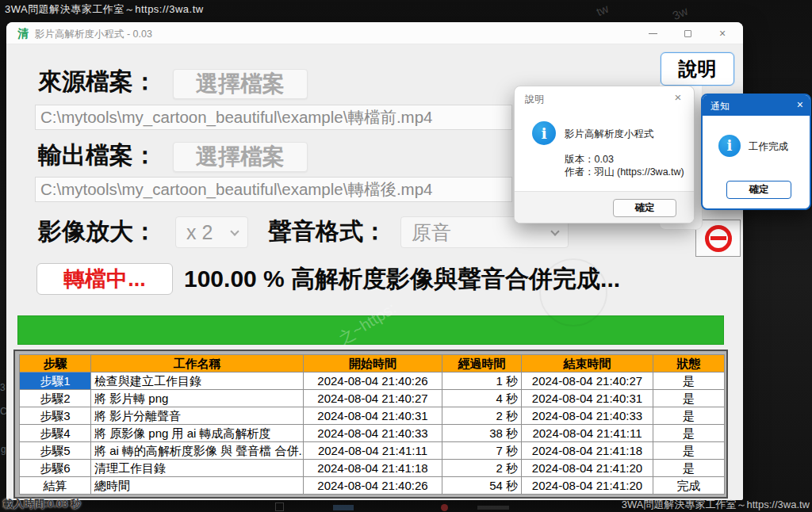 The width and height of the screenshot is (812, 512). What do you see at coordinates (56, 468) in the screenshot?
I see `cell-step: 步驟6` at bounding box center [56, 468].